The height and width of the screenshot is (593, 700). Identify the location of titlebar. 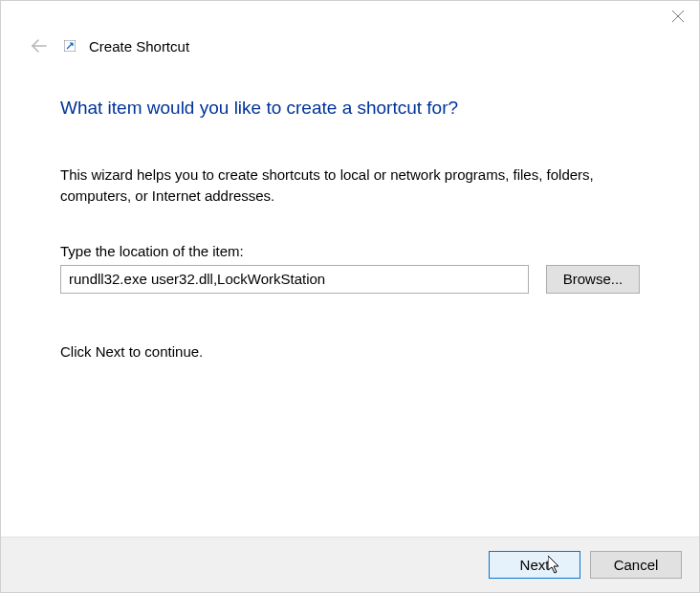
(350, 20).